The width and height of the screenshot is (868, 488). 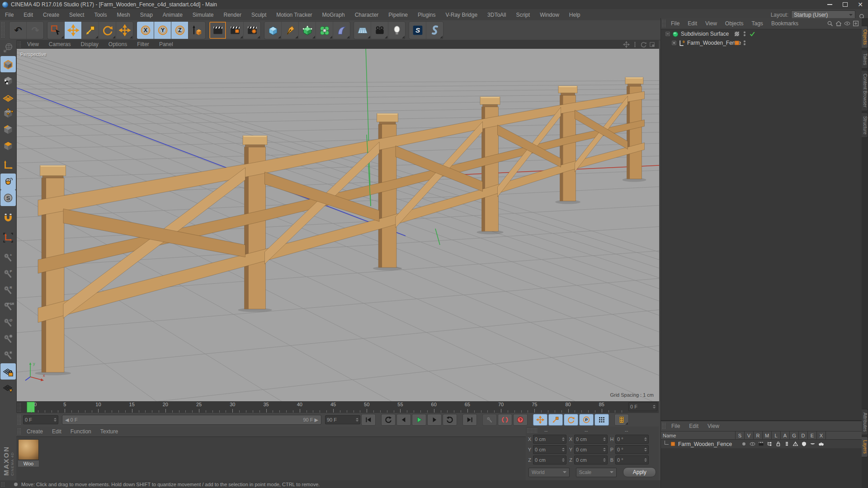 What do you see at coordinates (812, 436) in the screenshot?
I see `layer-column-e: E` at bounding box center [812, 436].